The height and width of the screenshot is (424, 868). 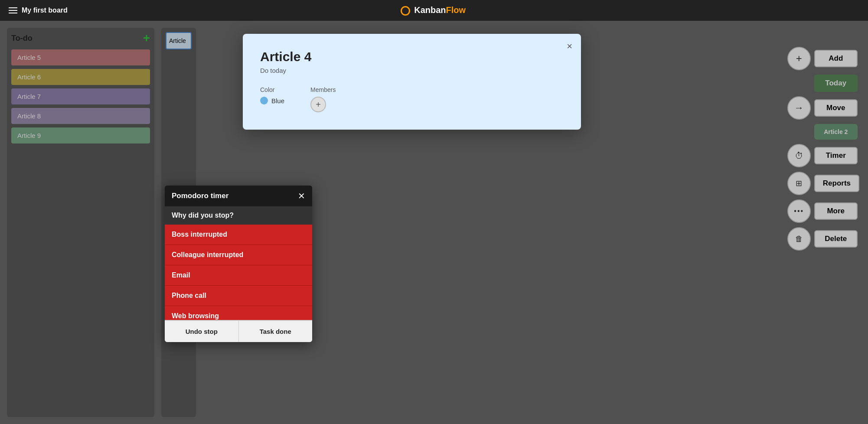 What do you see at coordinates (238, 264) in the screenshot?
I see `pomodoro-popup: Pomodoro timer ✕ Why did you stop? Boss …` at bounding box center [238, 264].